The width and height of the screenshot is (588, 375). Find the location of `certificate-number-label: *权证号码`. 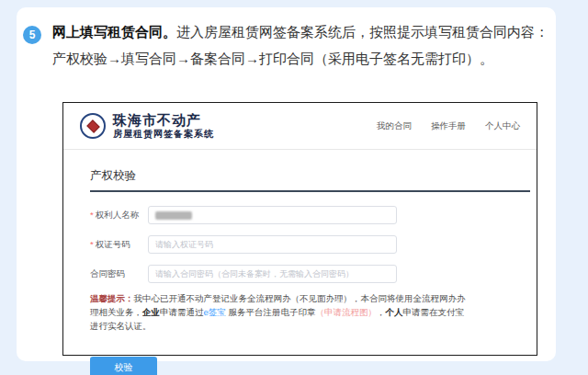

certificate-number-label: *权证号码 is located at coordinates (119, 244).